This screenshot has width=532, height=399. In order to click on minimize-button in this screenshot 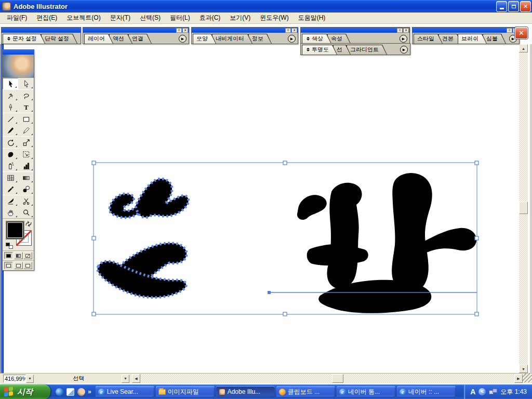, I will do `click(502, 6)`.